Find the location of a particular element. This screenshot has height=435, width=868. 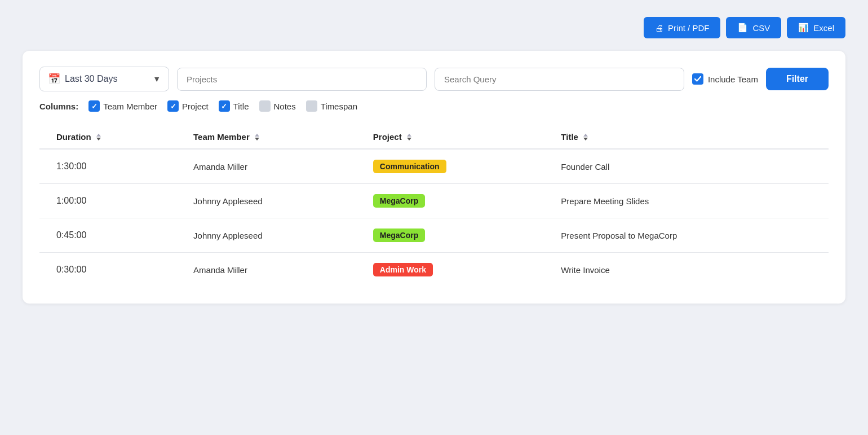

print-icon: 🖨 is located at coordinates (659, 28).